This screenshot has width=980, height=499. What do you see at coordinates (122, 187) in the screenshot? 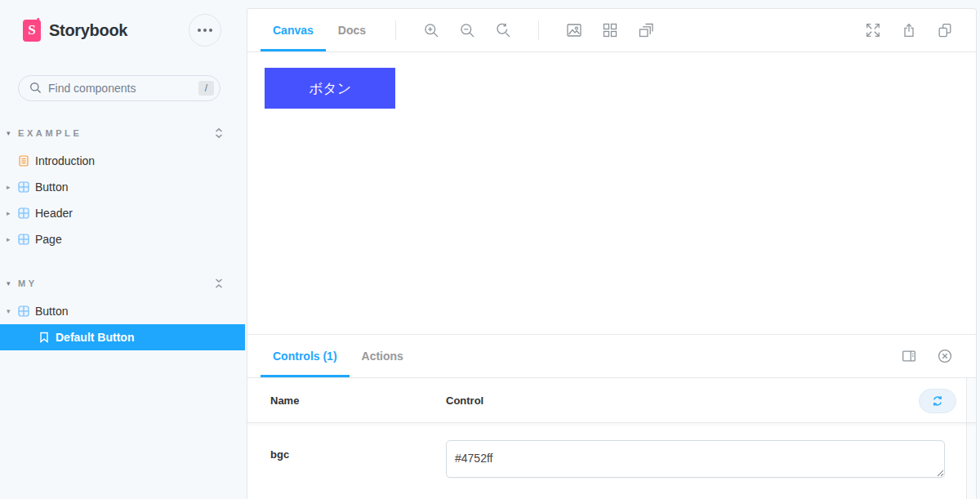
I see `sidebar-item-button: ▸ Button` at bounding box center [122, 187].